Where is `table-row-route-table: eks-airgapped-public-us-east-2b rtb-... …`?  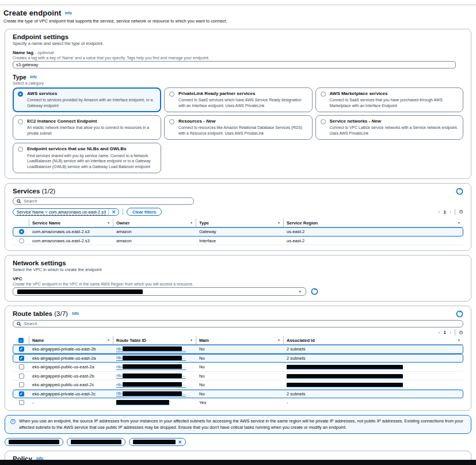
table-row-route-table: eks-airgapped-public-us-east-2b rtb-... … is located at coordinates (238, 376).